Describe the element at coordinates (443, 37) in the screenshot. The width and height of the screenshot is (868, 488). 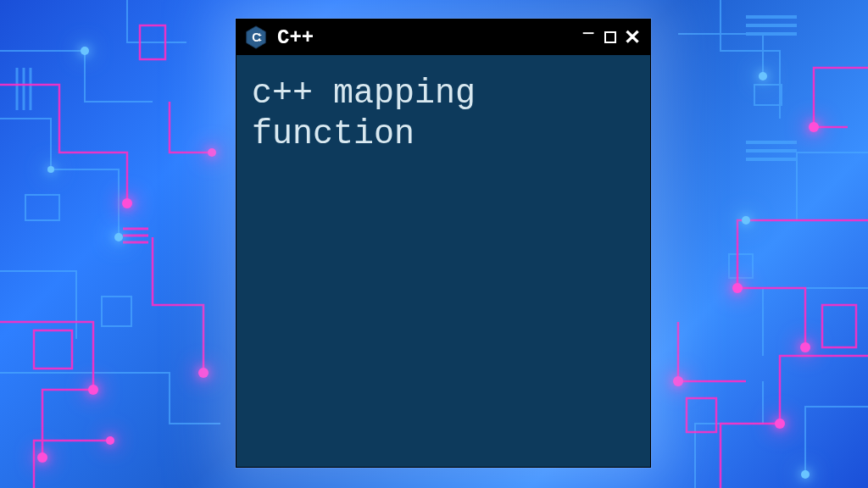
I see `titlebar: C + + C++ − ✕` at that location.